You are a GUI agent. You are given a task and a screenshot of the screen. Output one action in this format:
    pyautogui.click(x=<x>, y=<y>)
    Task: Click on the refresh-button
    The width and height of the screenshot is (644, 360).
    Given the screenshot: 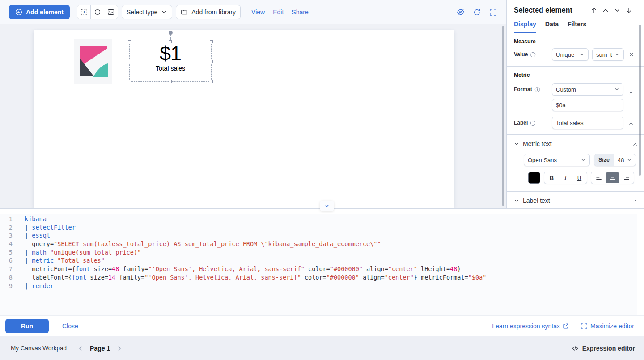 What is the action you would take?
    pyautogui.click(x=477, y=12)
    